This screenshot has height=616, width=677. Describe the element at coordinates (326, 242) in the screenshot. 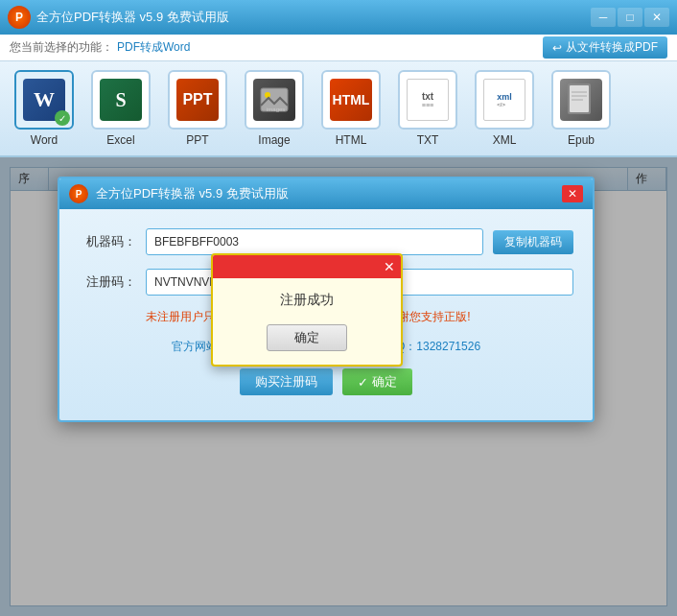

I see `machine-code-row: 机器码： 复制机器码` at that location.